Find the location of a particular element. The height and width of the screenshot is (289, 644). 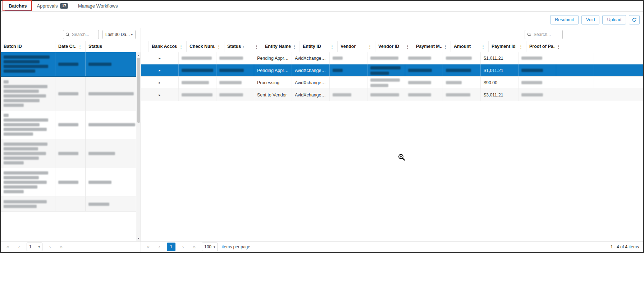

column-header-bank-account: Bank Account⋮ is located at coordinates (168, 46).